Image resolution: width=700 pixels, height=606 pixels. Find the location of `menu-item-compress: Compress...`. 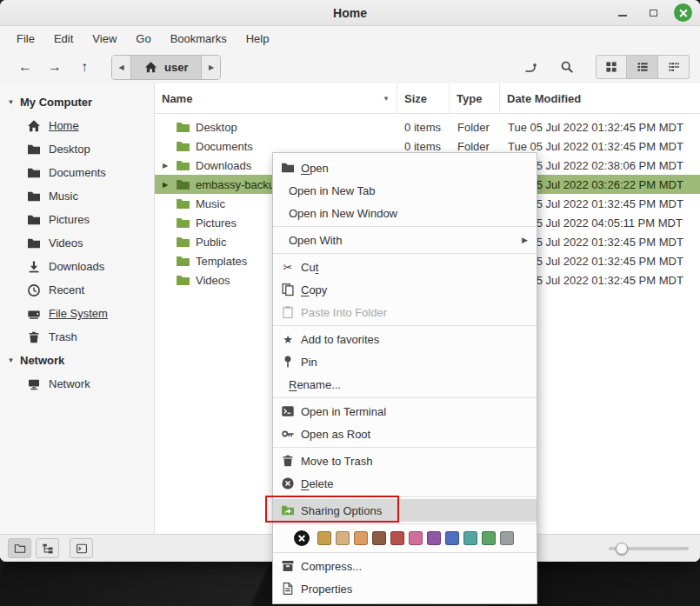

menu-item-compress: Compress... is located at coordinates (405, 566).